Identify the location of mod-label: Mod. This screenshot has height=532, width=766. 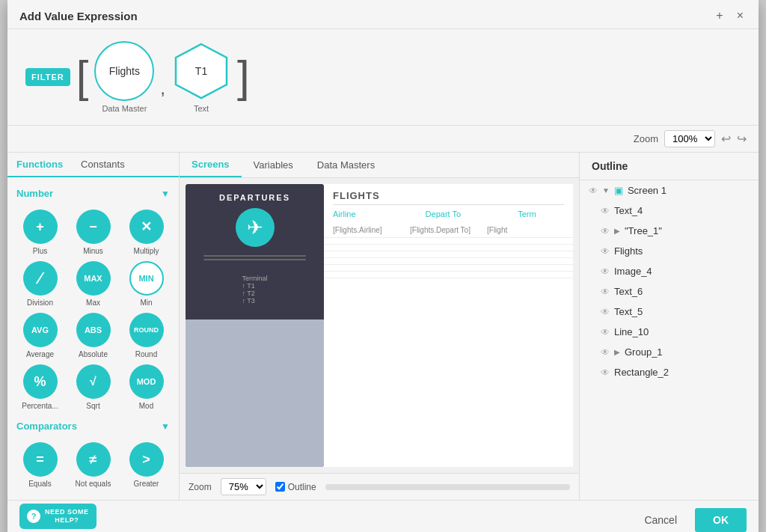
(147, 406).